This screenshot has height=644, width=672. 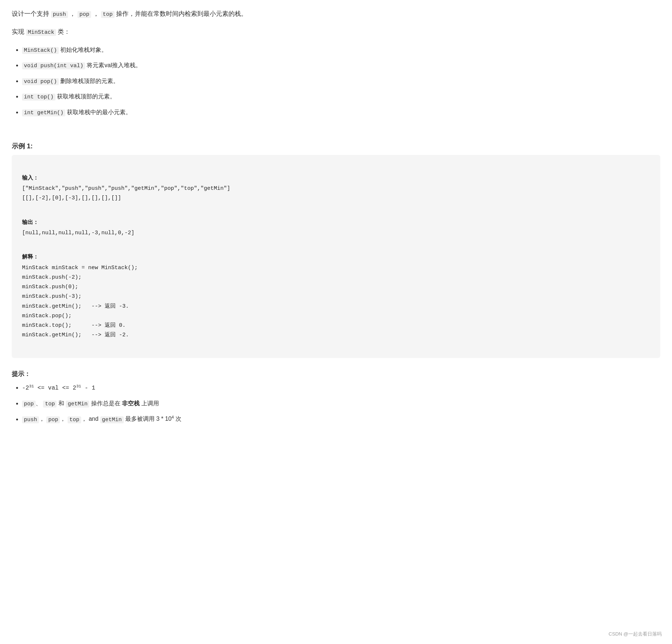 What do you see at coordinates (336, 82) in the screenshot?
I see `methods-list: MinStack() 初始化堆栈对象。 void push(int val) 将…` at bounding box center [336, 82].